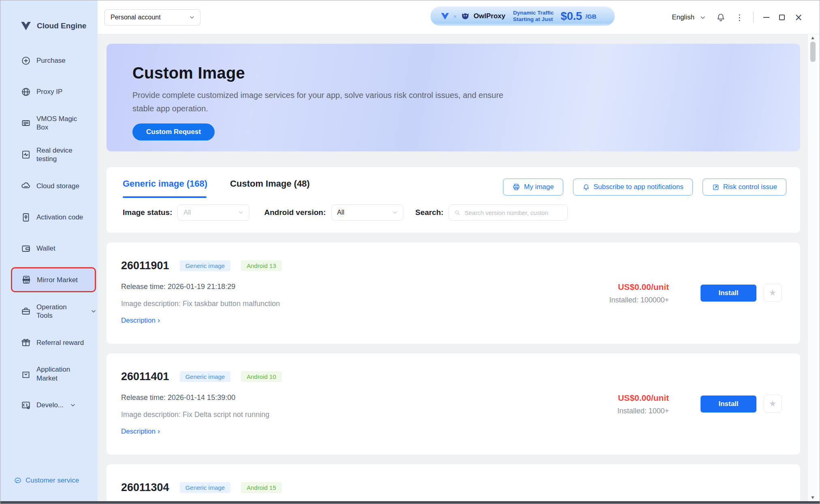 The width and height of the screenshot is (820, 504). What do you see at coordinates (270, 190) in the screenshot?
I see `tab-custom-image: Custom Image (48)` at bounding box center [270, 190].